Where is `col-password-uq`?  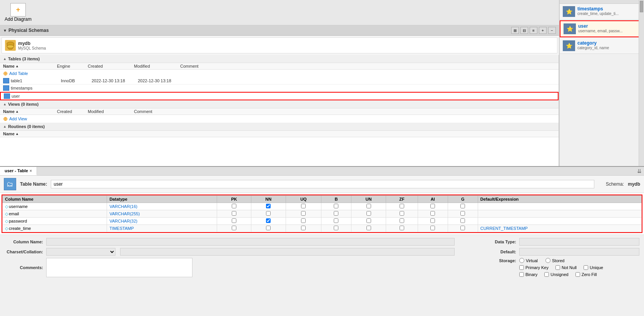 col-password-uq is located at coordinates (303, 221).